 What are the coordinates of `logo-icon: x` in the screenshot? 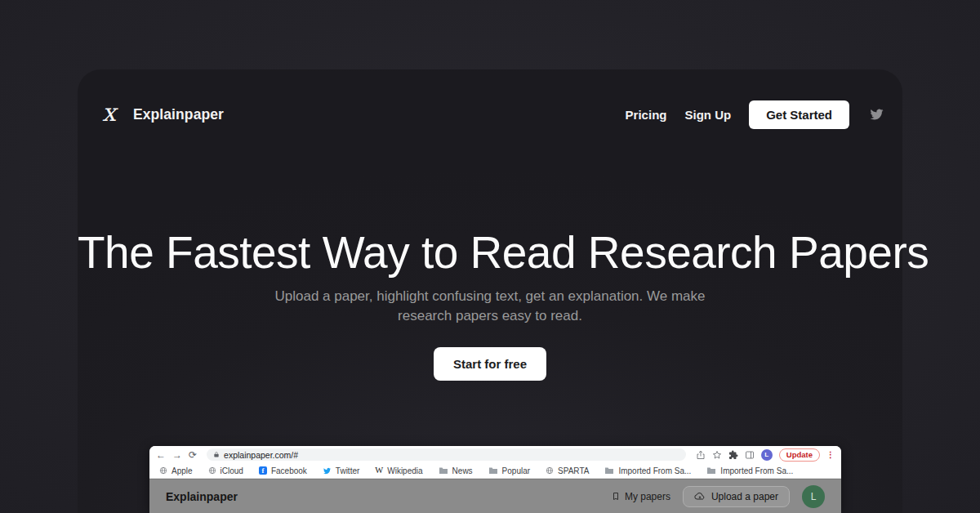 It's located at (109, 114).